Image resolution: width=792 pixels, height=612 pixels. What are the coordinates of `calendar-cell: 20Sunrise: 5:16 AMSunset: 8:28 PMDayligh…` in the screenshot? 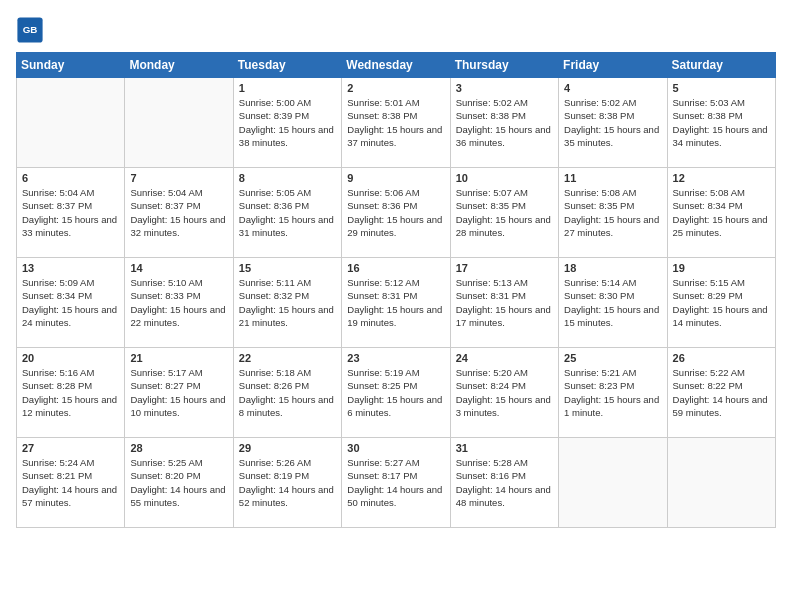 It's located at (71, 393).